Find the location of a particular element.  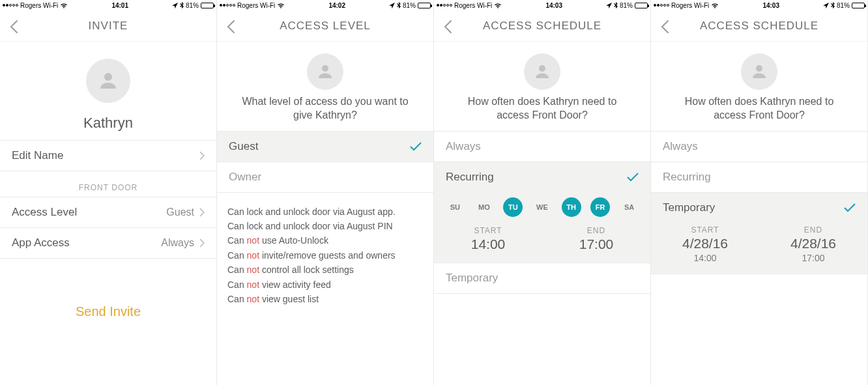

status-bar: Rogers Wi-Fi 14:02 81% is located at coordinates (325, 5).